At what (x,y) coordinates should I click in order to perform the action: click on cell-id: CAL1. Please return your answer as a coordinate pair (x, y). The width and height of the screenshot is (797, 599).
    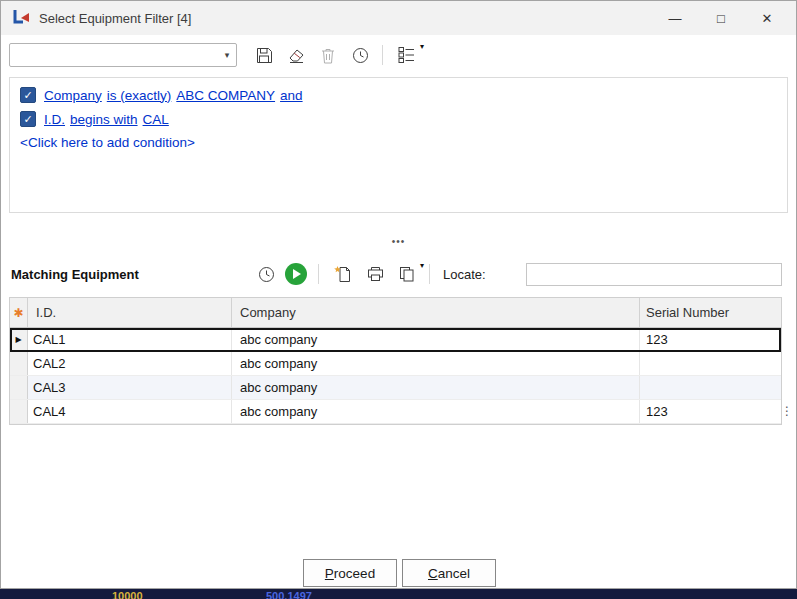
    Looking at the image, I should click on (130, 340).